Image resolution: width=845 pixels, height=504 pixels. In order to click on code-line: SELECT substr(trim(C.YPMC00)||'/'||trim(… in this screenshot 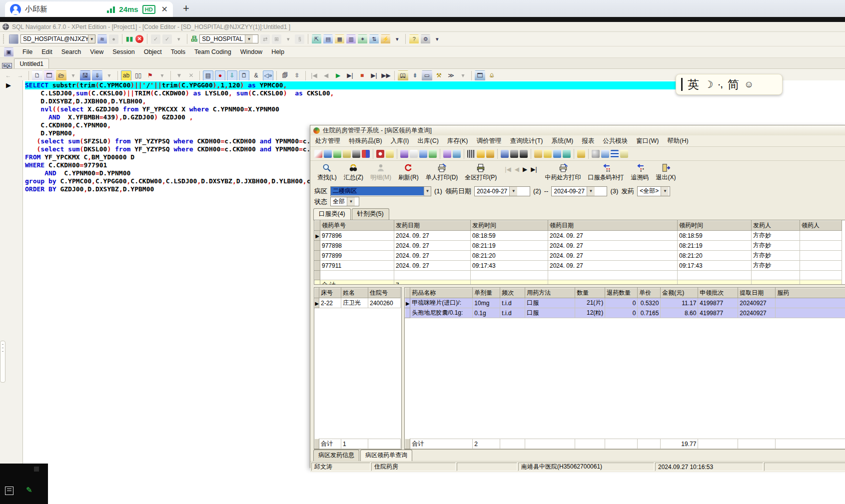, I will do `click(402, 85)`.